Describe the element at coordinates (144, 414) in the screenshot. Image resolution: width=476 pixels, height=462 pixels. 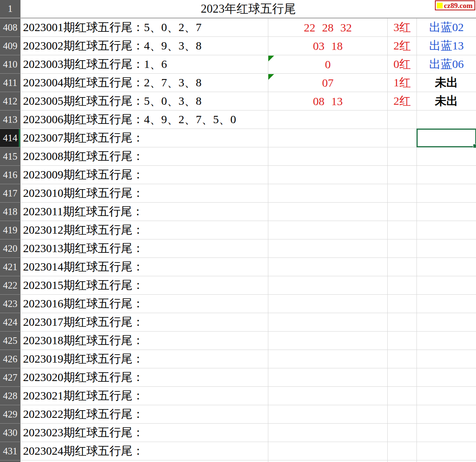
I see `cell-period-label: 2023022期红球五行尾：` at that location.